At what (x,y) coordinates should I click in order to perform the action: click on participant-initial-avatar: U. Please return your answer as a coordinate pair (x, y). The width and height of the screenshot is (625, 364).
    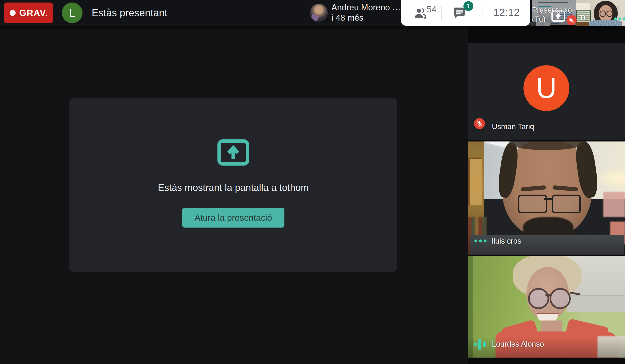
    Looking at the image, I should click on (546, 88).